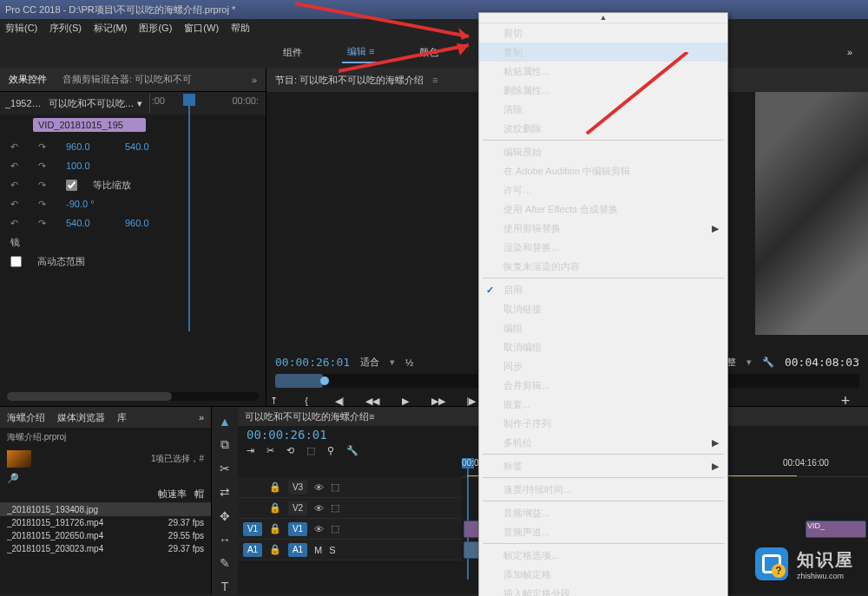 This screenshot has width=868, height=596. What do you see at coordinates (405, 401) in the screenshot?
I see `transport-button: ▶` at bounding box center [405, 401].